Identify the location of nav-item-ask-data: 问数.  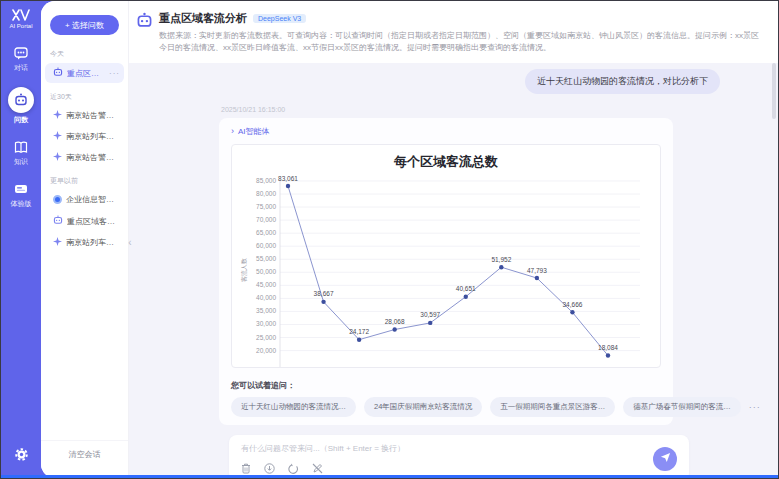
(21, 106).